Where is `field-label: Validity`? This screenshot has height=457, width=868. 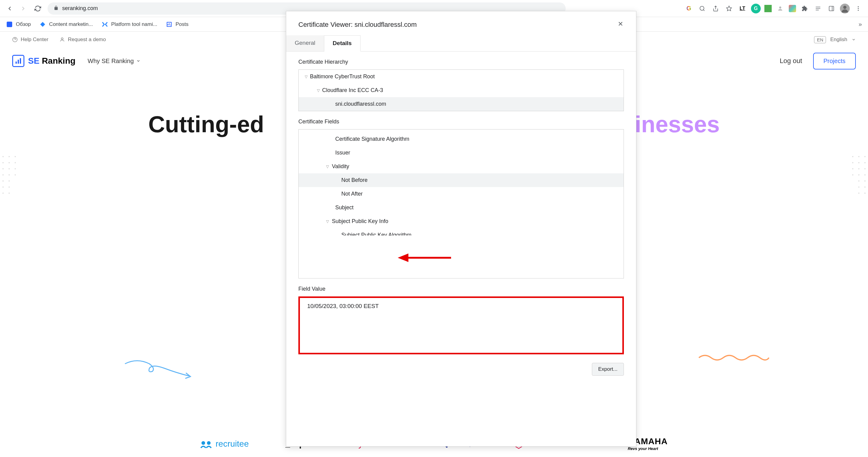 field-label: Validity is located at coordinates (341, 166).